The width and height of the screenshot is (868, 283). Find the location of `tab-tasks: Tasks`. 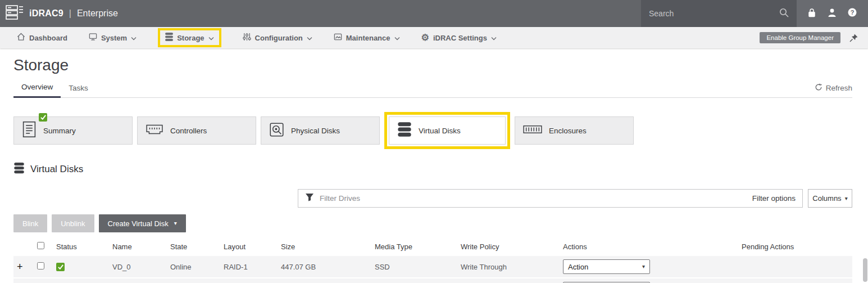

tab-tasks: Tasks is located at coordinates (79, 91).